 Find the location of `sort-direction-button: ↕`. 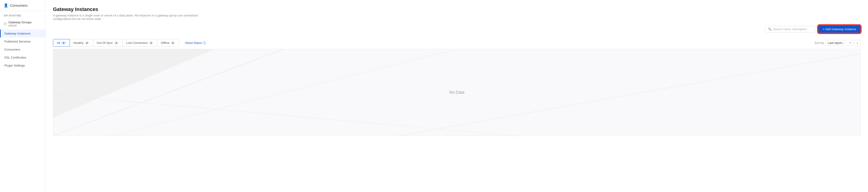

sort-direction-button: ↕ is located at coordinates (857, 43).